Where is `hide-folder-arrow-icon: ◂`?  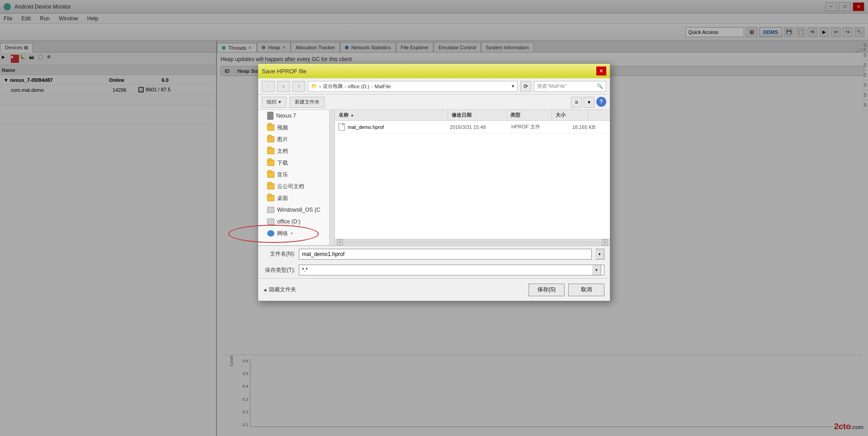 hide-folder-arrow-icon: ◂ is located at coordinates (265, 290).